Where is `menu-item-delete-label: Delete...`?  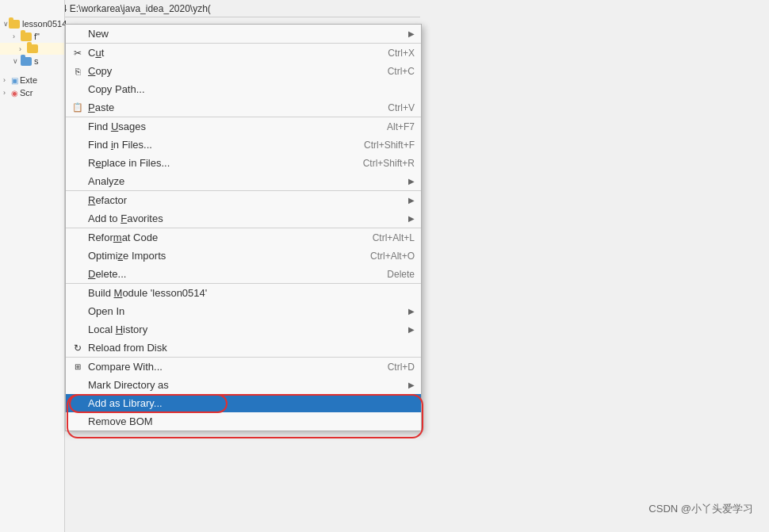 menu-item-delete-label: Delete... is located at coordinates (230, 274).